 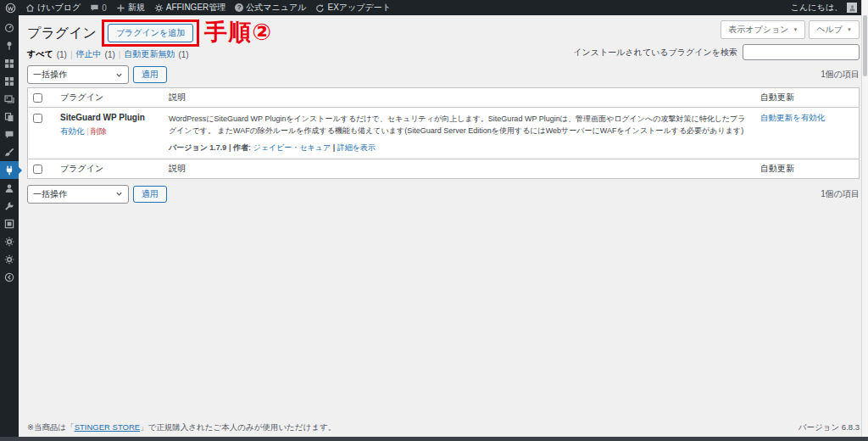 What do you see at coordinates (459, 168) in the screenshot?
I see `column-footer-description: 説明` at bounding box center [459, 168].